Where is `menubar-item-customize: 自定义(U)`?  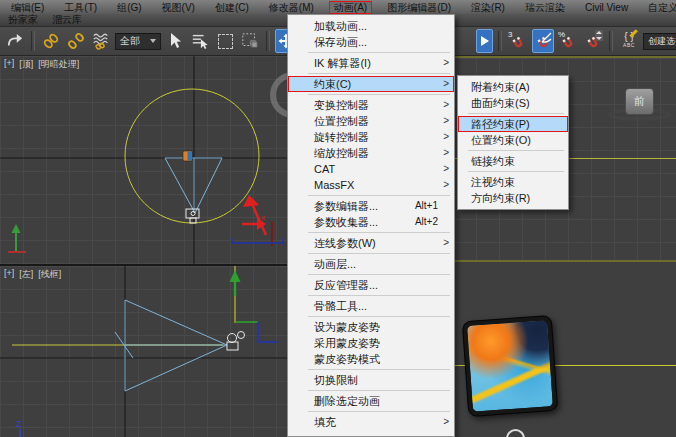 menubar-item-customize: 自定义(U) is located at coordinates (660, 8).